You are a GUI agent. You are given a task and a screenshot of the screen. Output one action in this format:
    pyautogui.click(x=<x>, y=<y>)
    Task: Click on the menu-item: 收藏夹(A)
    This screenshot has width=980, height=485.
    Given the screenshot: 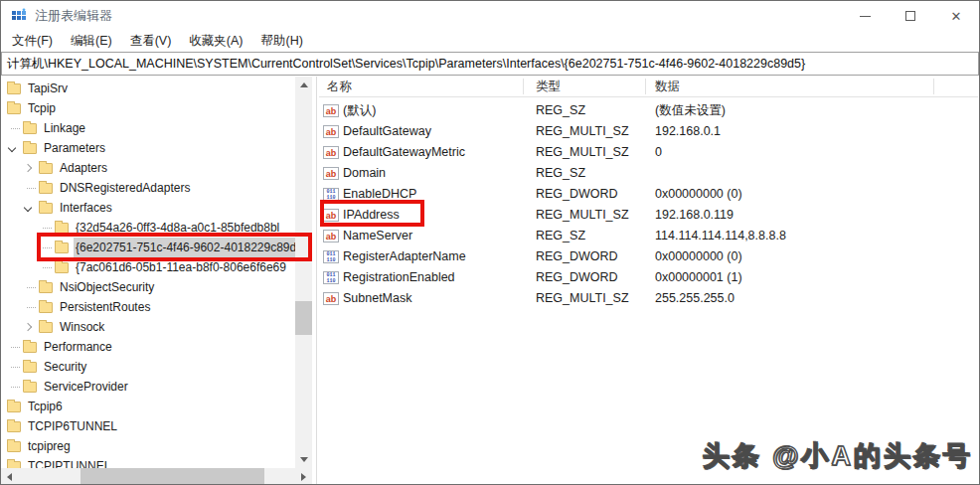 What is the action you would take?
    pyautogui.click(x=216, y=42)
    